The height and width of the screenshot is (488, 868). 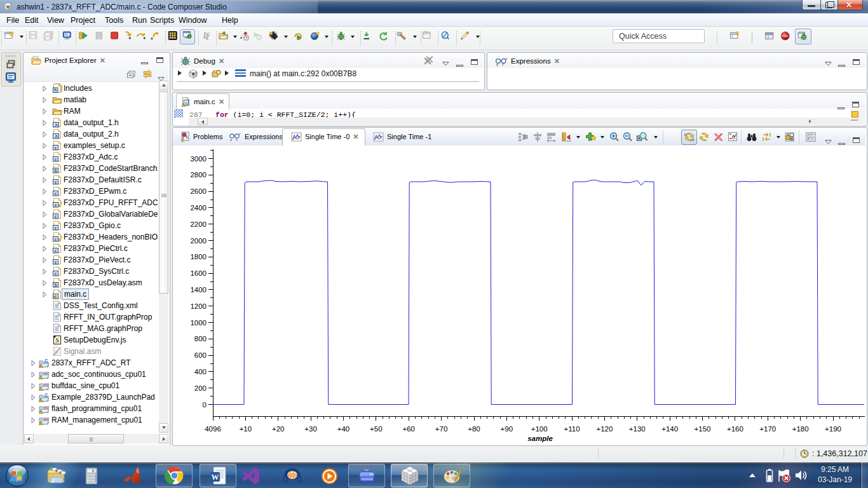 What do you see at coordinates (198, 241) in the screenshot?
I see `svg-text: 2000` at bounding box center [198, 241].